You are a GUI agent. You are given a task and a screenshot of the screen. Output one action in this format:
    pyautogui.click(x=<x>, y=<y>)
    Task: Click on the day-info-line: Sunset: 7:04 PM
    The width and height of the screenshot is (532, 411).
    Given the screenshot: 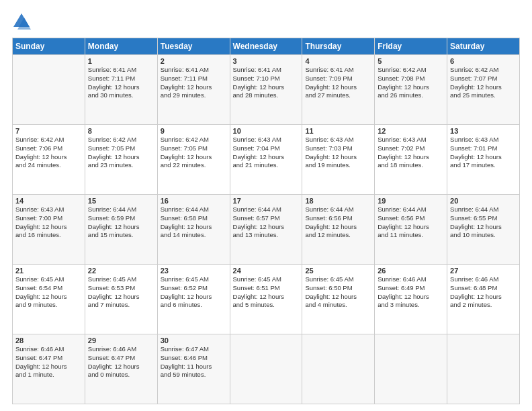 What is the action you would take?
    pyautogui.click(x=266, y=149)
    